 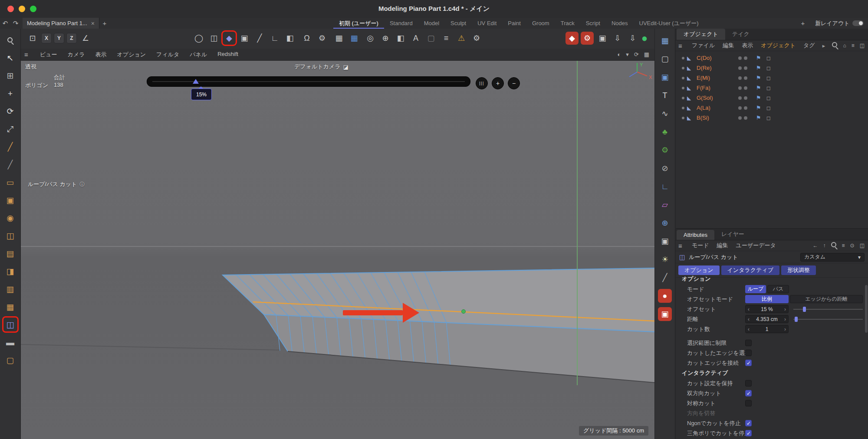 What do you see at coordinates (647, 55) in the screenshot?
I see `grid-toggle-icon: ▦` at bounding box center [647, 55].